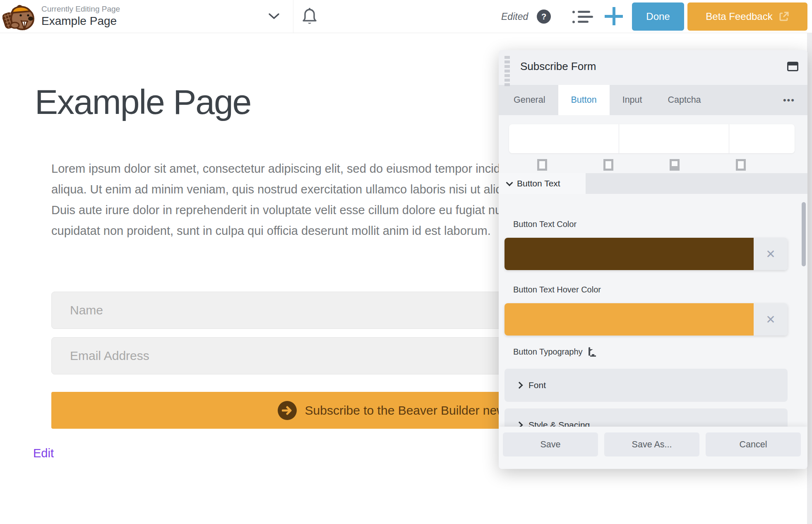  I want to click on tab-general: General, so click(529, 100).